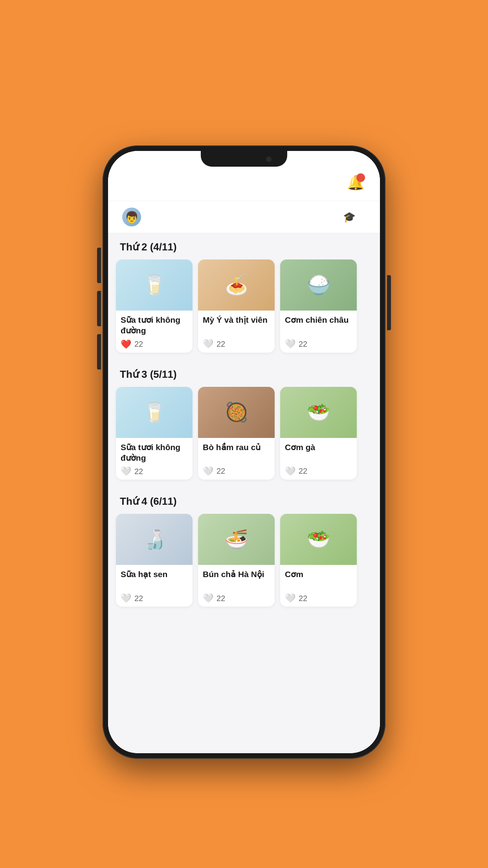  What do you see at coordinates (208, 471) in the screenshot?
I see `heart-icon-1-1: 🤍` at bounding box center [208, 471].